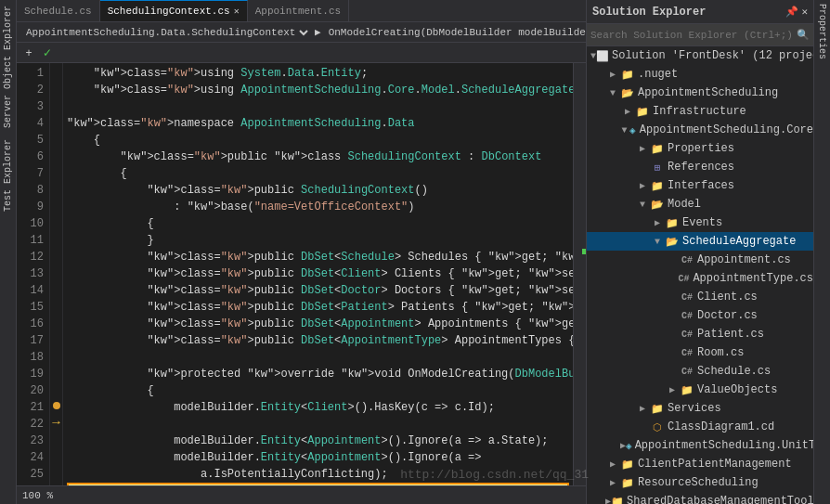  Describe the element at coordinates (579, 275) in the screenshot. I see `right-scrollbar` at that location.